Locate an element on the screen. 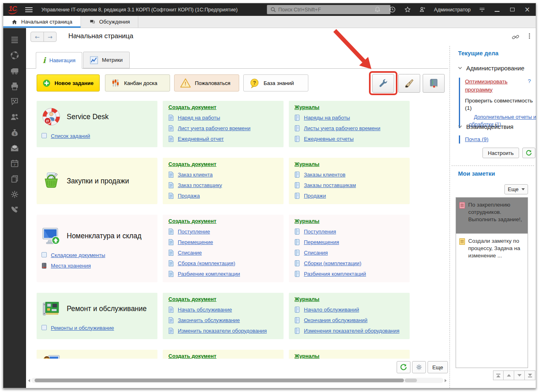  delivery-van-icon is located at coordinates (15, 71).